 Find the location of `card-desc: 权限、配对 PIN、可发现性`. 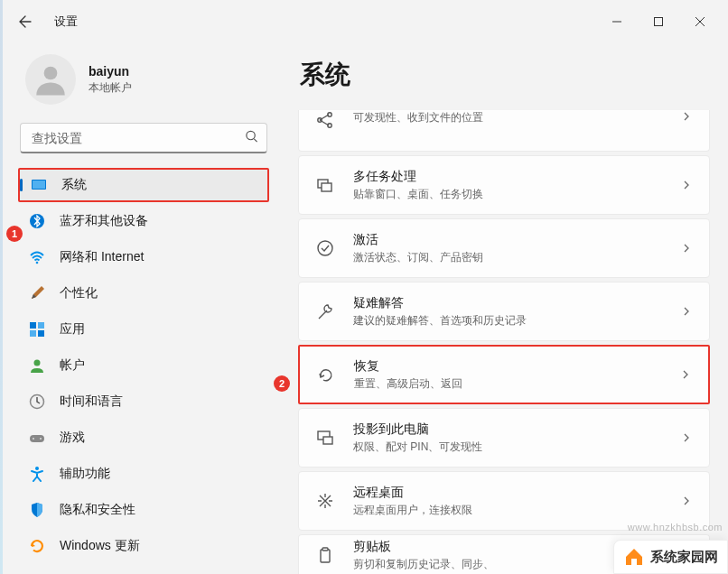

card-desc: 权限、配对 PIN、可发现性 is located at coordinates (508, 448).